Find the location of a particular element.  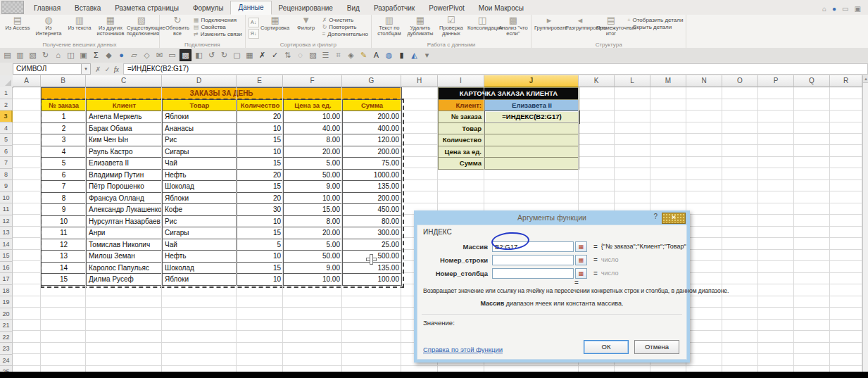

orders-cell: 450.00 is located at coordinates (372, 210).